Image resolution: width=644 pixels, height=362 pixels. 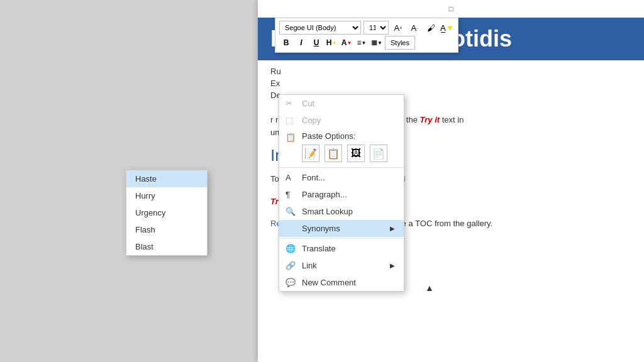 I want to click on bullets-btn: ≡▼, so click(x=362, y=43).